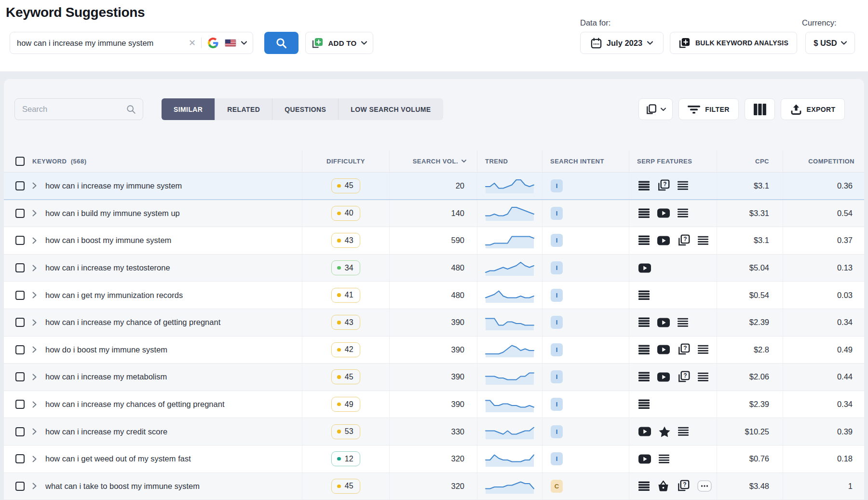  What do you see at coordinates (434, 268) in the screenshot?
I see `table-row: how can i increase my testosterone 34 48…` at bounding box center [434, 268].